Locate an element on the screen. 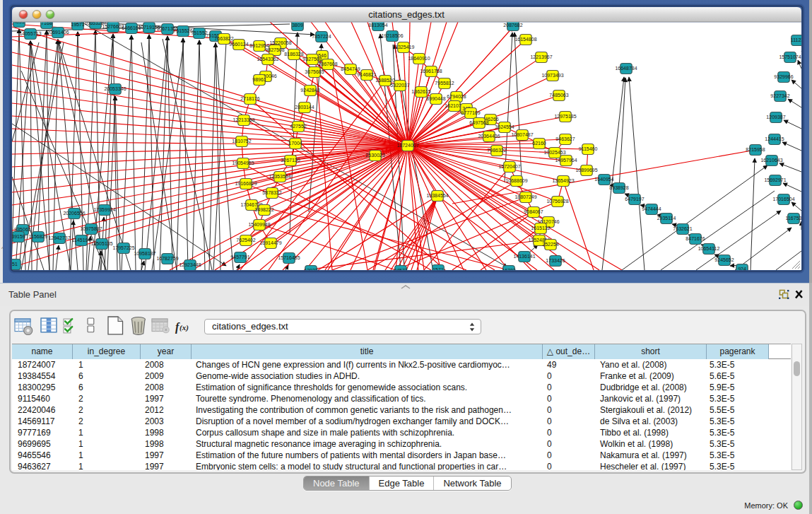  svg-text: 1209387 is located at coordinates (776, 117).